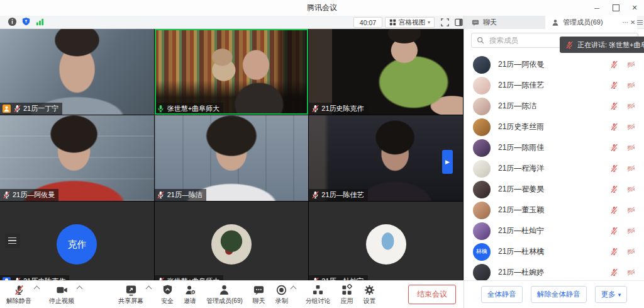 The height and width of the screenshot is (308, 644). I want to click on maximize-button, so click(616, 8).